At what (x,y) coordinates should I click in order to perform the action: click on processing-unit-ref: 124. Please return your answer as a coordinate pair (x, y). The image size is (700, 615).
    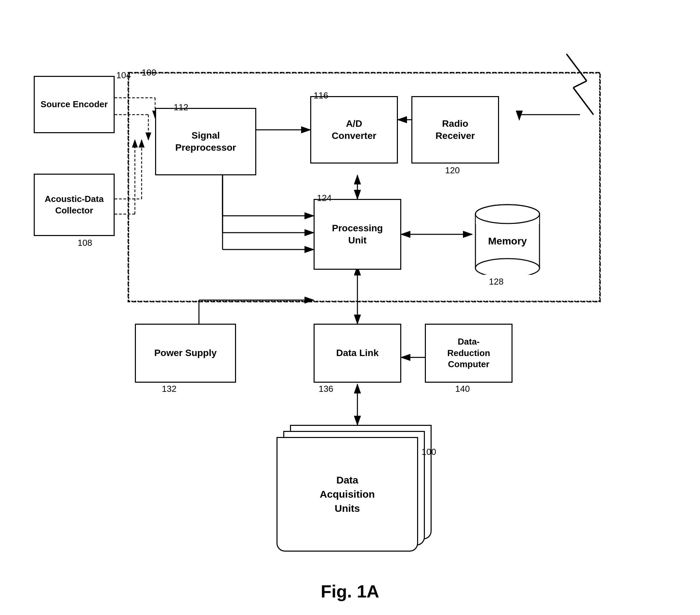
    Looking at the image, I should click on (324, 198).